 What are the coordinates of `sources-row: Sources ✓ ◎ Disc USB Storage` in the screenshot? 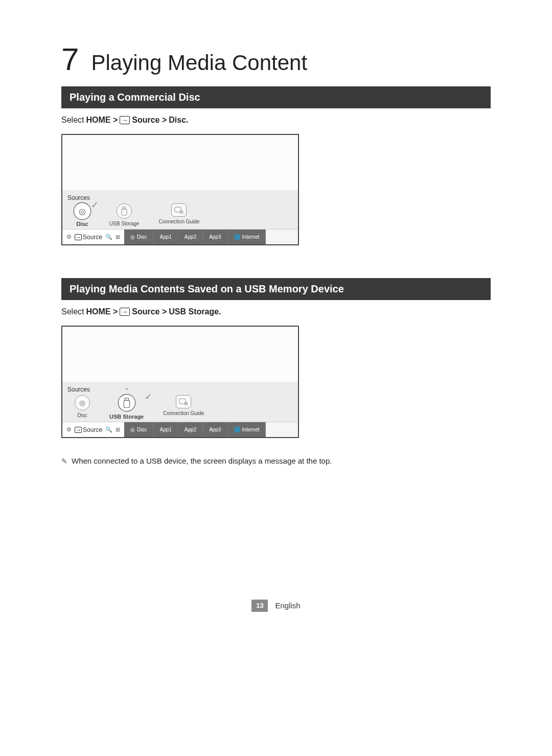 It's located at (180, 210).